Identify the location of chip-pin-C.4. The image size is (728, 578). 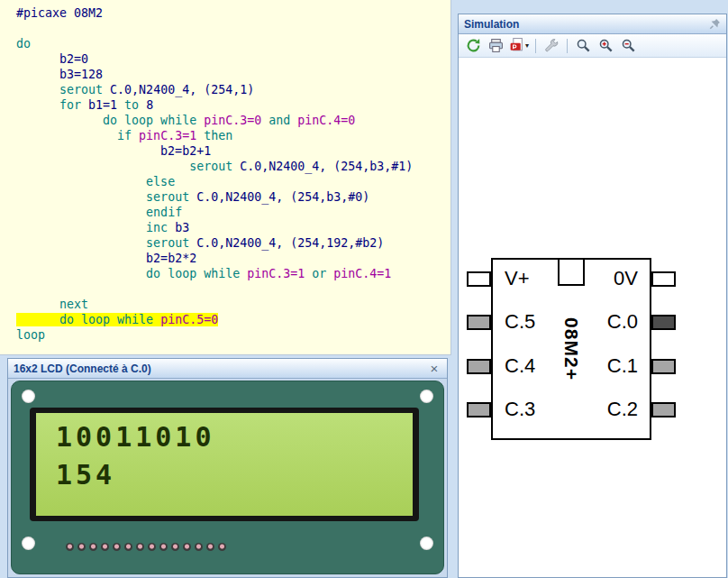
(479, 366).